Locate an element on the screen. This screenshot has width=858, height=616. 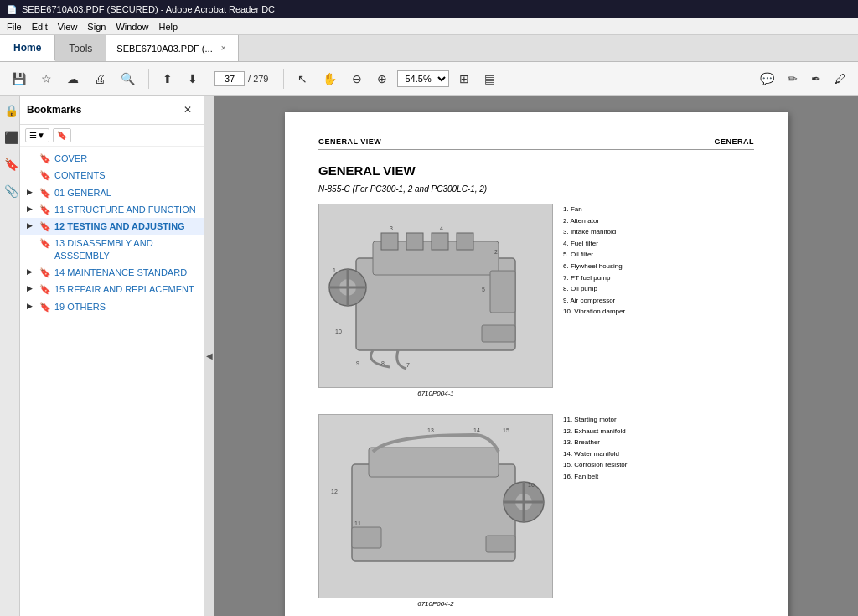
bookmark-cover: 🔖 COVER is located at coordinates (112, 158).